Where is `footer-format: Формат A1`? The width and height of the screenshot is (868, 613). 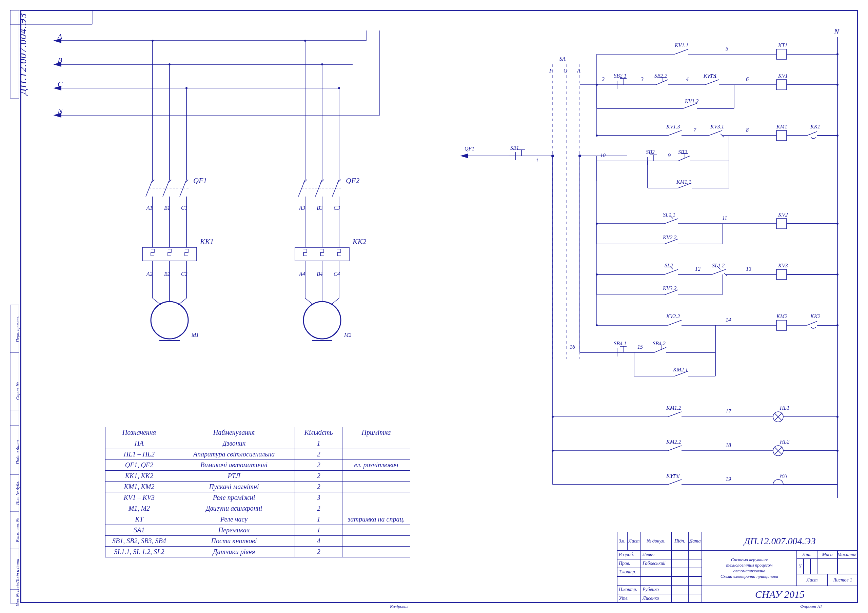
footer-format: Формат A1 is located at coordinates (811, 607).